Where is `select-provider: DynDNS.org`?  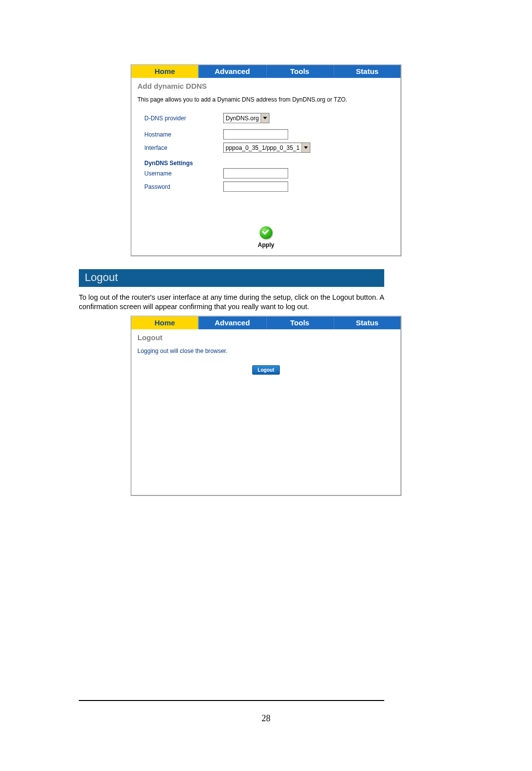 select-provider: DynDNS.org is located at coordinates (246, 118).